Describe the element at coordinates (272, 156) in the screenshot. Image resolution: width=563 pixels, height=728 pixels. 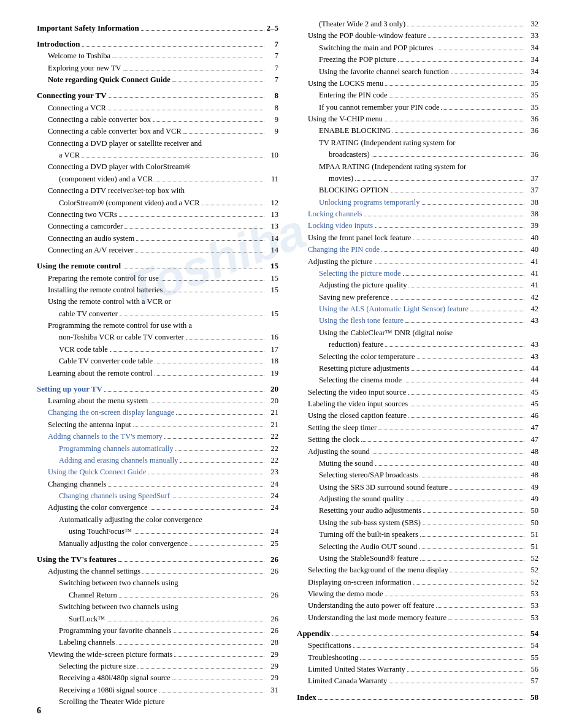
I see `toc-page: 10` at that location.